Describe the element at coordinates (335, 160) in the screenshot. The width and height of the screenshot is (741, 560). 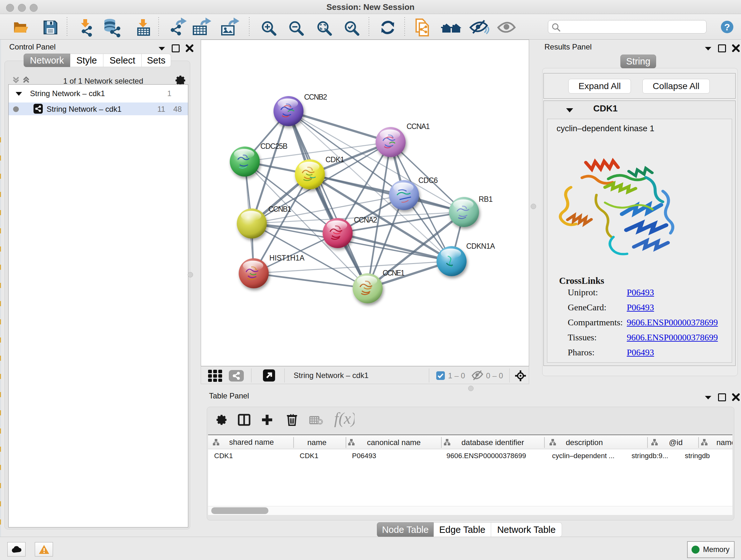
I see `svg-text: CDK1` at that location.